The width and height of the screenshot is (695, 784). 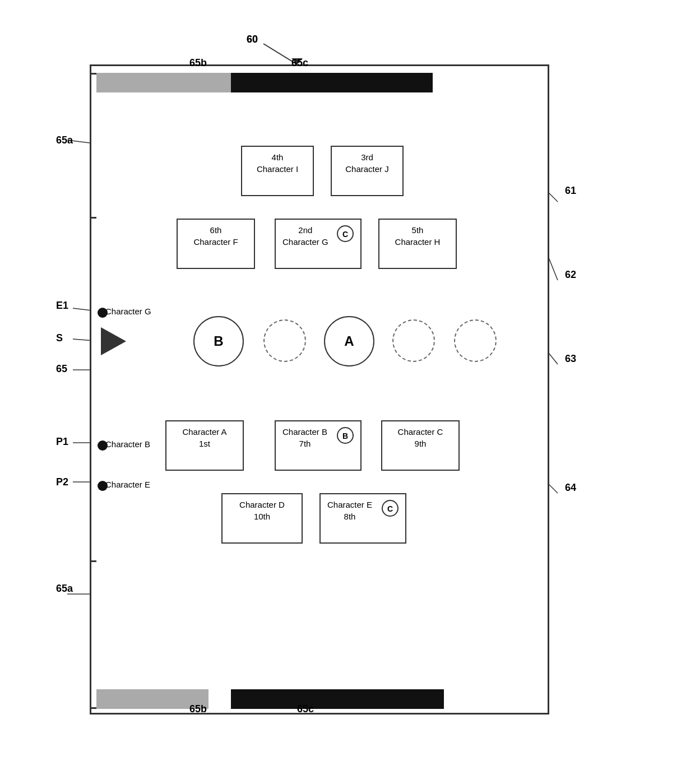 What do you see at coordinates (103, 313) in the screenshot?
I see `dot-E1` at bounding box center [103, 313].